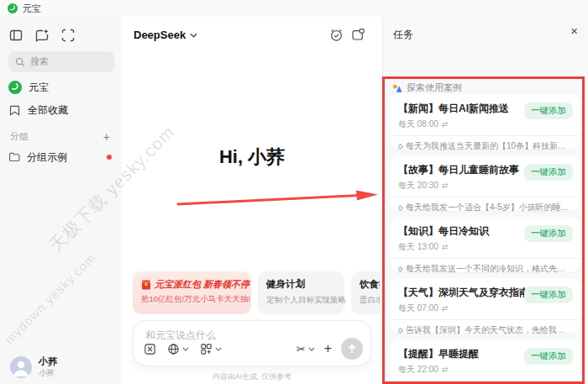 This screenshot has width=588, height=384. What do you see at coordinates (173, 350) in the screenshot?
I see `globe-icon` at bounding box center [173, 350].